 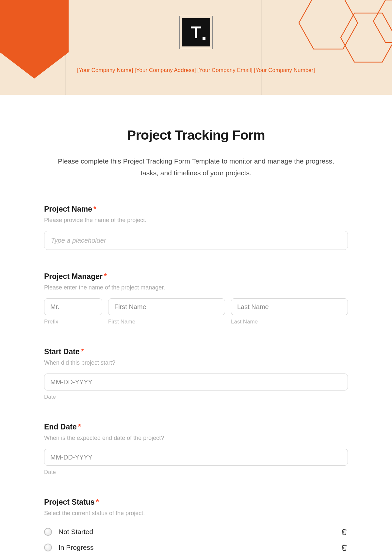 What do you see at coordinates (196, 427) in the screenshot?
I see `field-label: End Date*` at bounding box center [196, 427].